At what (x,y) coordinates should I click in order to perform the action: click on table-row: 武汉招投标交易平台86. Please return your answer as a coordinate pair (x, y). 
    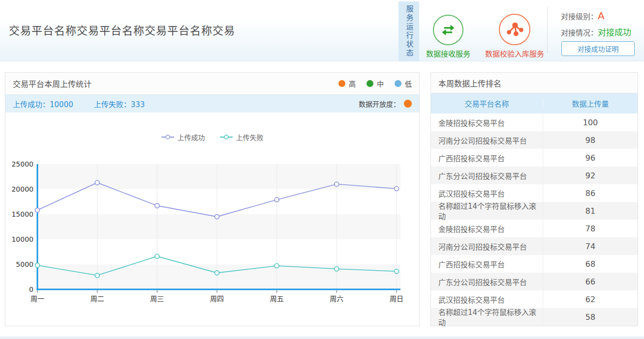
    Looking at the image, I should click on (534, 193).